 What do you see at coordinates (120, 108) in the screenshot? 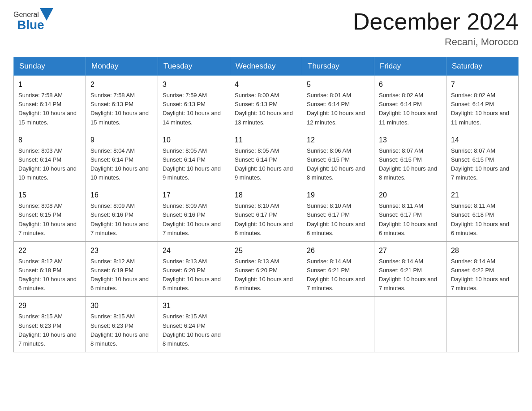
I see `day-info: Sunrise: 7:58 AMSunset: 6:13 PMDaylight:…` at bounding box center [120, 108].